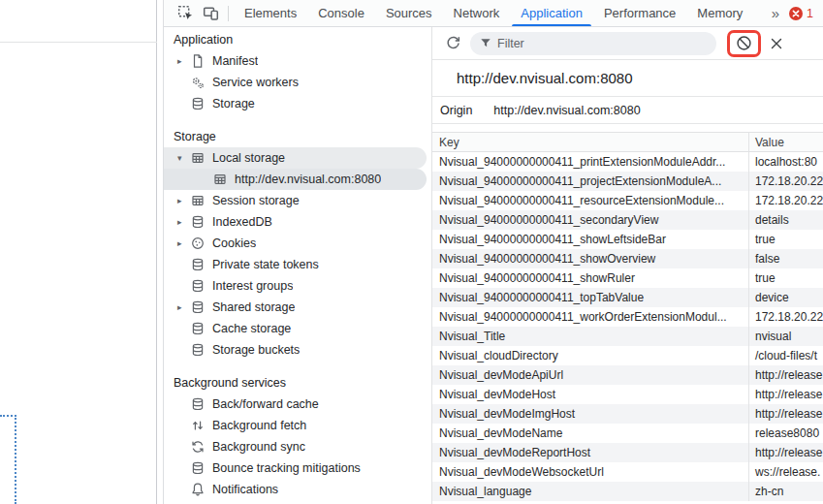  Describe the element at coordinates (628, 472) in the screenshot. I see `table-row: Nvisual_devModeWebsocketUrl ws://release…` at that location.